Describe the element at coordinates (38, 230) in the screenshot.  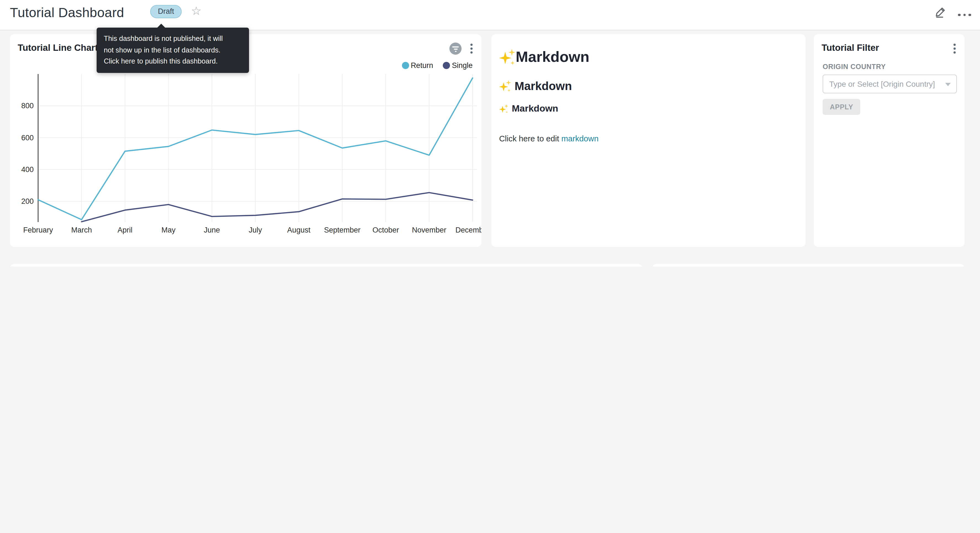
I see `svg-text: February` at that location.